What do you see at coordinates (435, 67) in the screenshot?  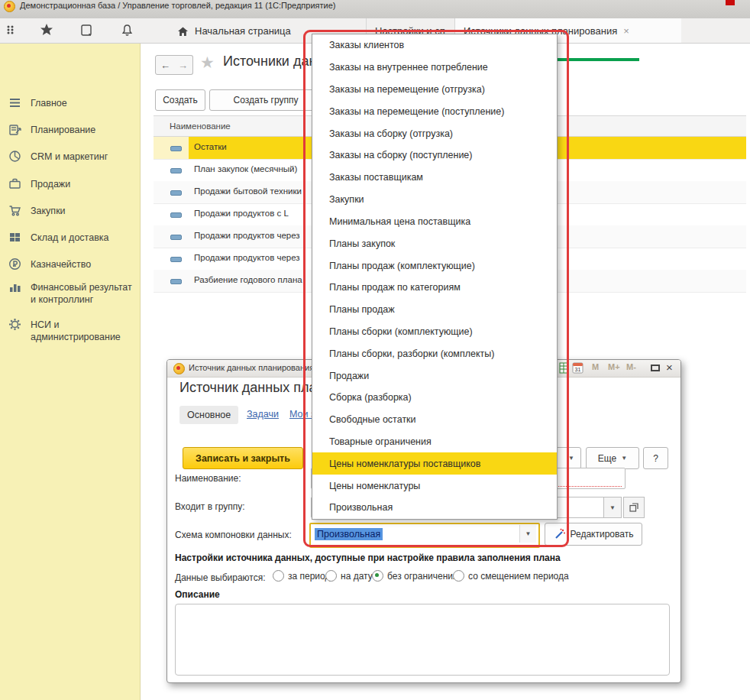 I see `dropdown-option: Заказы на внутреннее потребление` at bounding box center [435, 67].